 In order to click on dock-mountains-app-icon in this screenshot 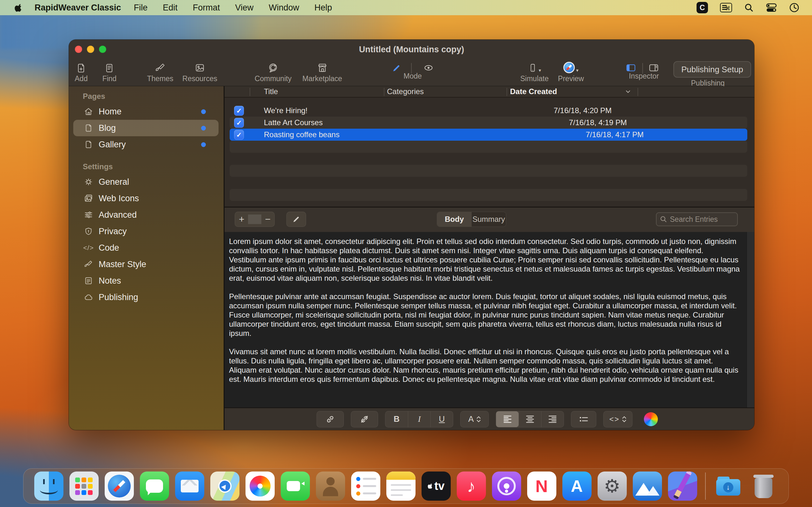, I will do `click(648, 486)`.